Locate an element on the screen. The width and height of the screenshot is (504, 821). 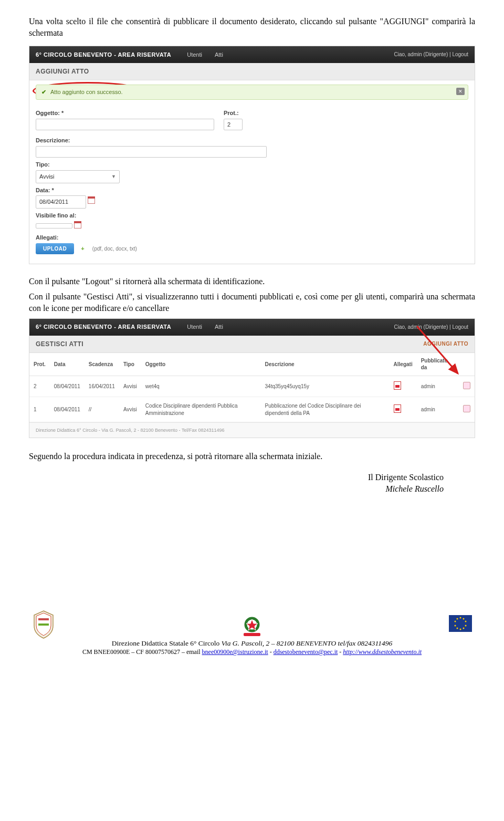
label-prot: Prot.: is located at coordinates (233, 113).